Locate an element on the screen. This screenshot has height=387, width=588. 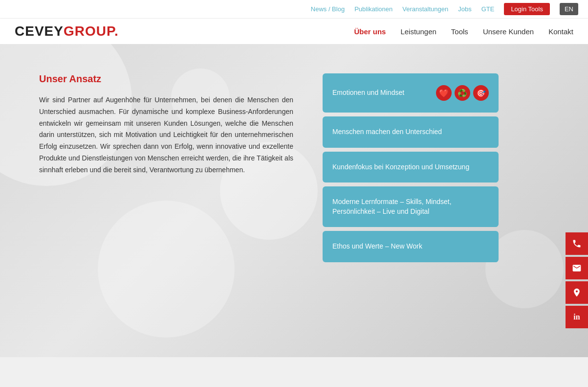
card-kundenfokus: Kundenfokus bei Konzeption und Umsetzung is located at coordinates (411, 167).